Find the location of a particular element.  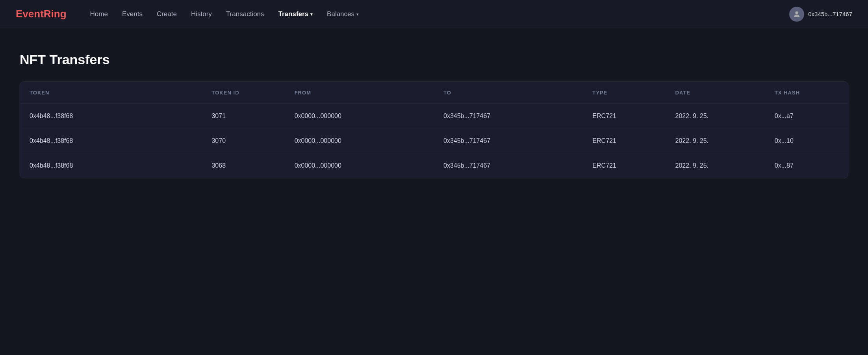

page-title: NFT Transfers is located at coordinates (434, 60).